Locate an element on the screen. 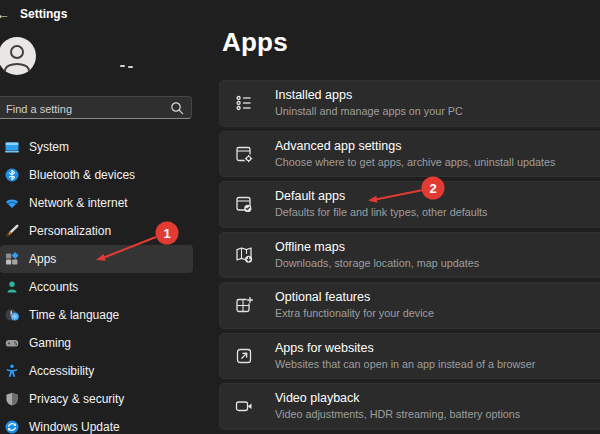  sidebar-item-label: Network & internet is located at coordinates (78, 203).